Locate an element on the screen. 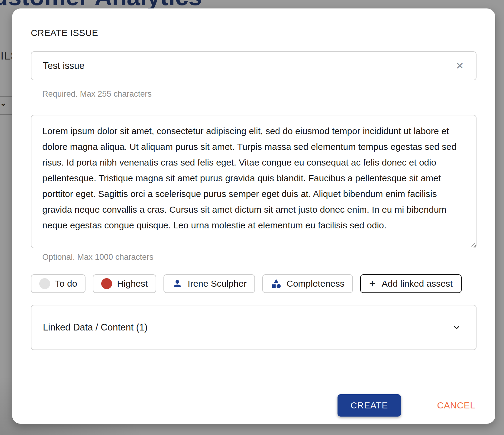 This screenshot has height=435, width=504. status-select: To do is located at coordinates (58, 284).